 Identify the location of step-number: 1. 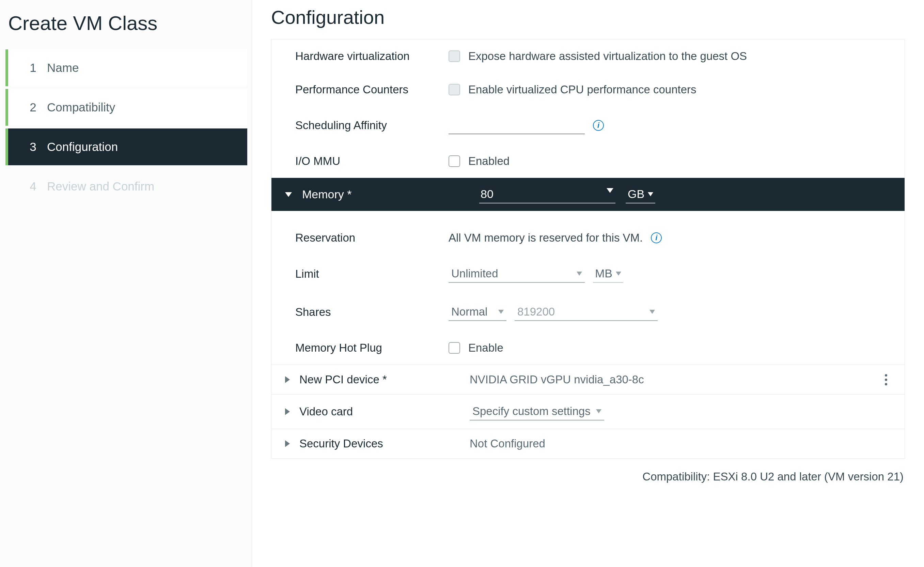
(33, 68).